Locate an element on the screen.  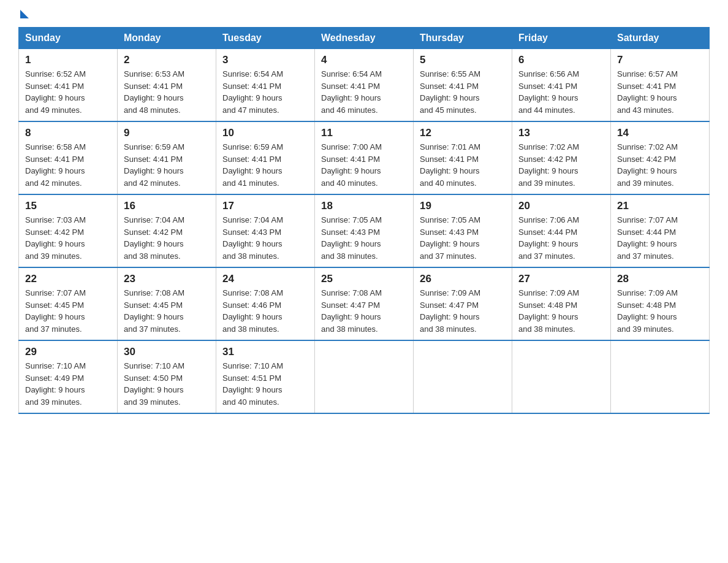
calendar-week-row: 29Sunrise: 7:10 AMSunset: 4:49 PMDayligh… is located at coordinates (364, 377).